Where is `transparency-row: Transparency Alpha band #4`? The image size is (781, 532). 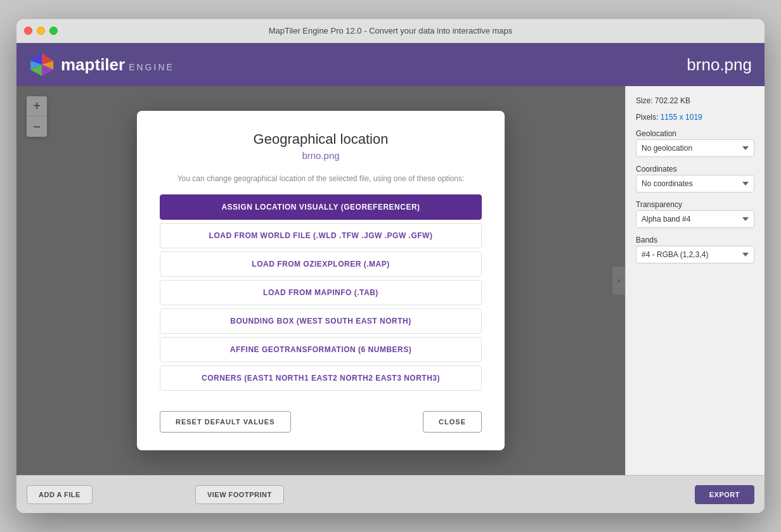 transparency-row: Transparency Alpha band #4 is located at coordinates (695, 214).